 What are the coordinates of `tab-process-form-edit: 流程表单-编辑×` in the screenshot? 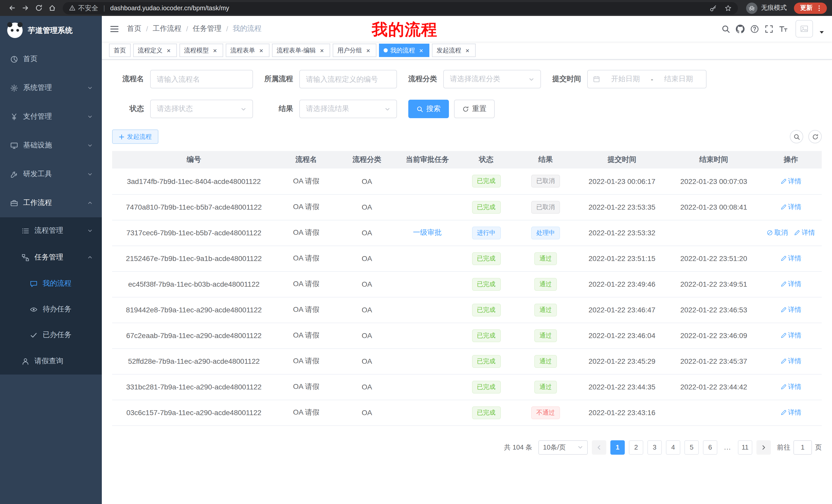 It's located at (301, 50).